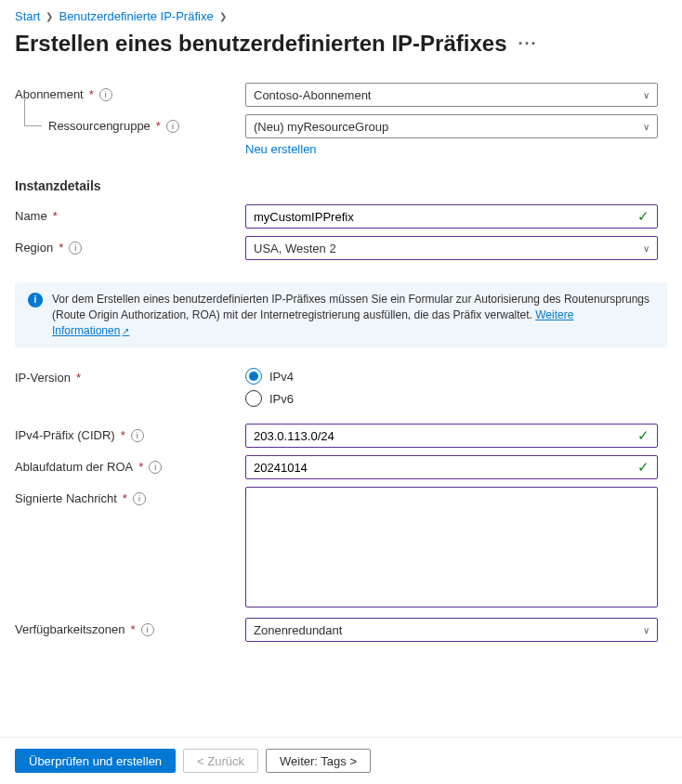 The width and height of the screenshot is (682, 784). Describe the element at coordinates (130, 124) in the screenshot. I see `resourcegroup-label: Ressourcengruppe* i` at that location.